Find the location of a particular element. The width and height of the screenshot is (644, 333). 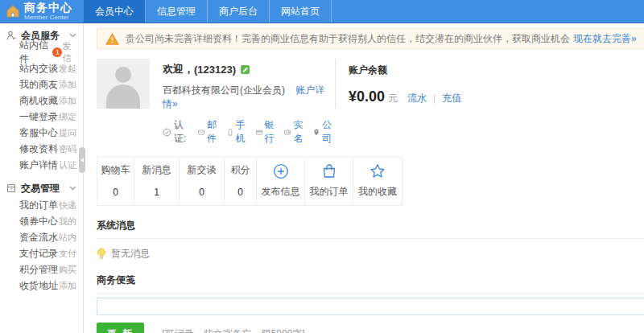

sidebar-item-label: 站内交谈 is located at coordinates (39, 69).